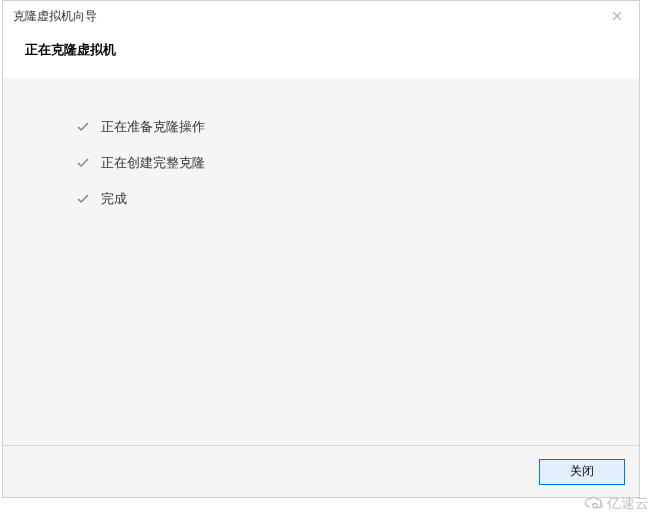 Image resolution: width=655 pixels, height=519 pixels. I want to click on dialog-title: 克隆虚拟机向导, so click(55, 16).